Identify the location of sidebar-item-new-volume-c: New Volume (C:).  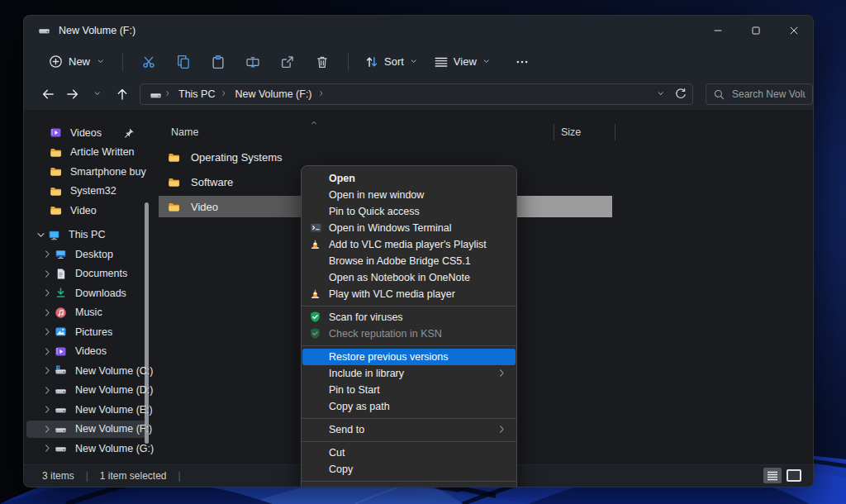
(89, 371).